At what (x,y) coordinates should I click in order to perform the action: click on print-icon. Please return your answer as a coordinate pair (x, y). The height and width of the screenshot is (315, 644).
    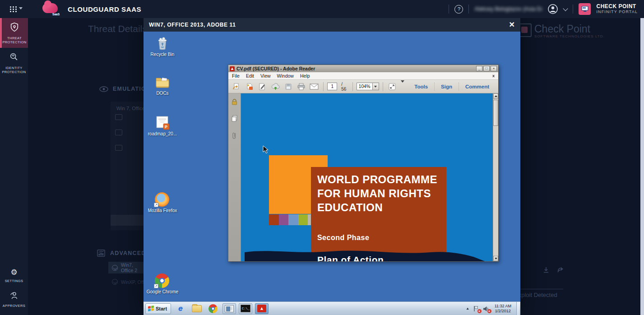
    Looking at the image, I should click on (301, 87).